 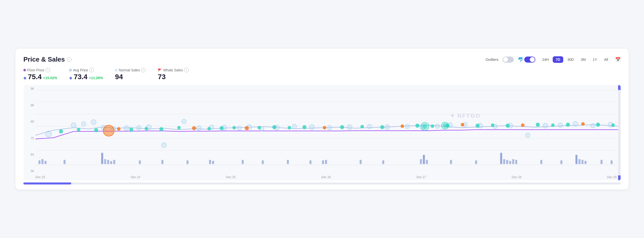 I want to click on avg-price-info: i, so click(x=92, y=70).